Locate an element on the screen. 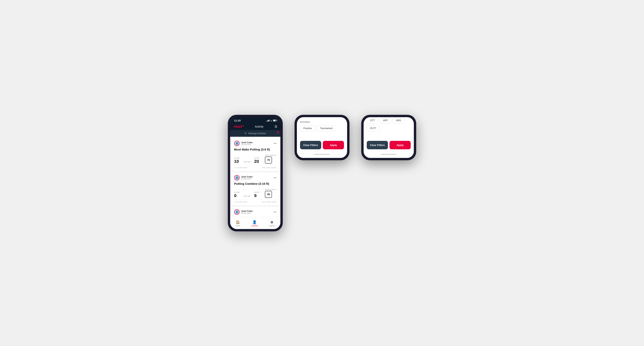 Image resolution: width=644 pixels, height=346 pixels. sliders-icon-1: ⚙ is located at coordinates (246, 133).